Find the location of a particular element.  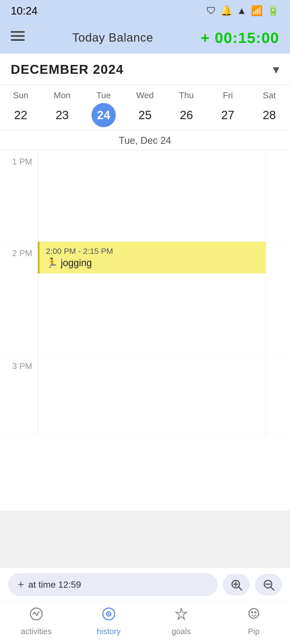

day-num-fri: 27 is located at coordinates (228, 115).